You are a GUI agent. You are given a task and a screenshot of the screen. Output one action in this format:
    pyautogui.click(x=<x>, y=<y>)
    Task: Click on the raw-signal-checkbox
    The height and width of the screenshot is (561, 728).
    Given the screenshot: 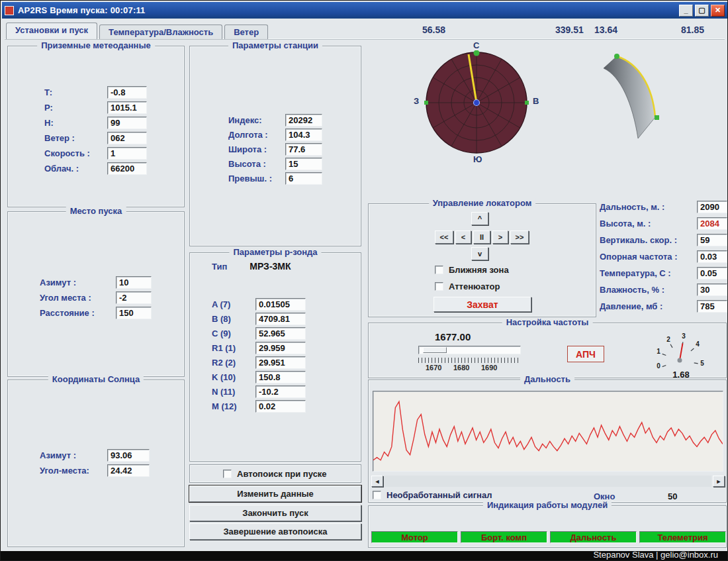 What is the action you would take?
    pyautogui.click(x=377, y=495)
    